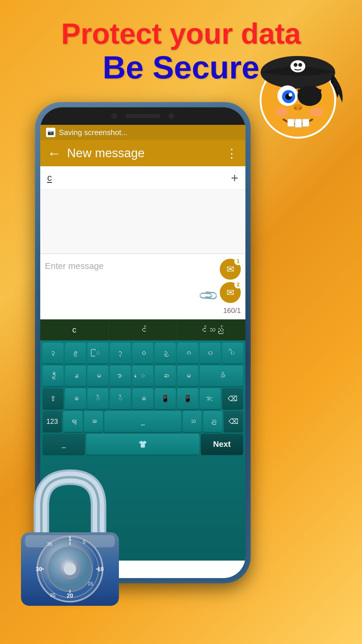 Image resolution: width=362 pixels, height=644 pixels. I want to click on message-input: Enter message, so click(121, 266).